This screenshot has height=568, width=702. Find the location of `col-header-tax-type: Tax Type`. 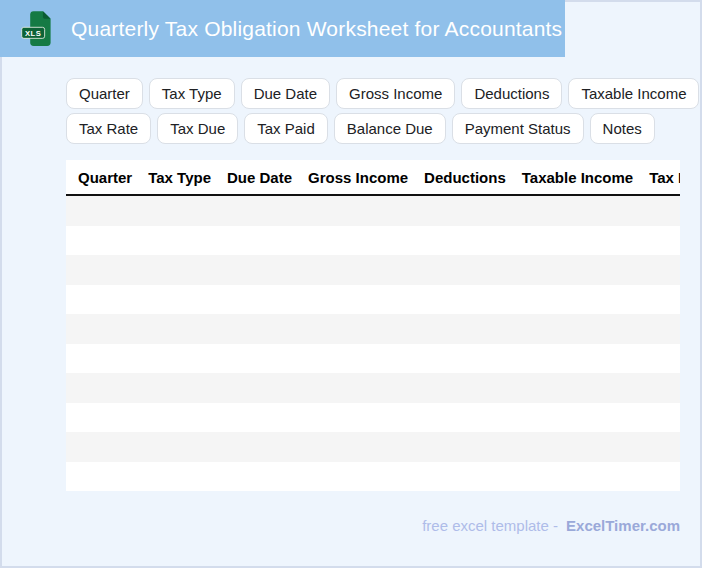

col-header-tax-type: Tax Type is located at coordinates (180, 178).